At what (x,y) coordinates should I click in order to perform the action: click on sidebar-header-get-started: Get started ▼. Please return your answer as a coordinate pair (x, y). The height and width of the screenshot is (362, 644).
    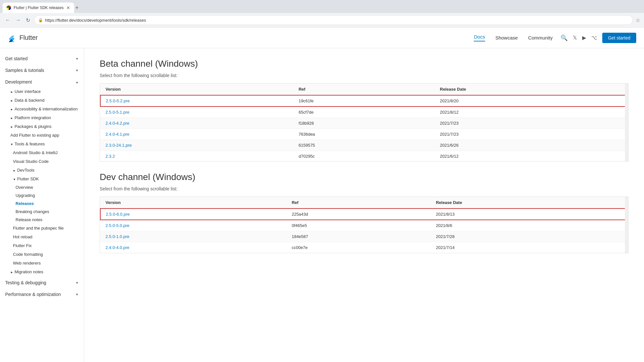
    Looking at the image, I should click on (42, 59).